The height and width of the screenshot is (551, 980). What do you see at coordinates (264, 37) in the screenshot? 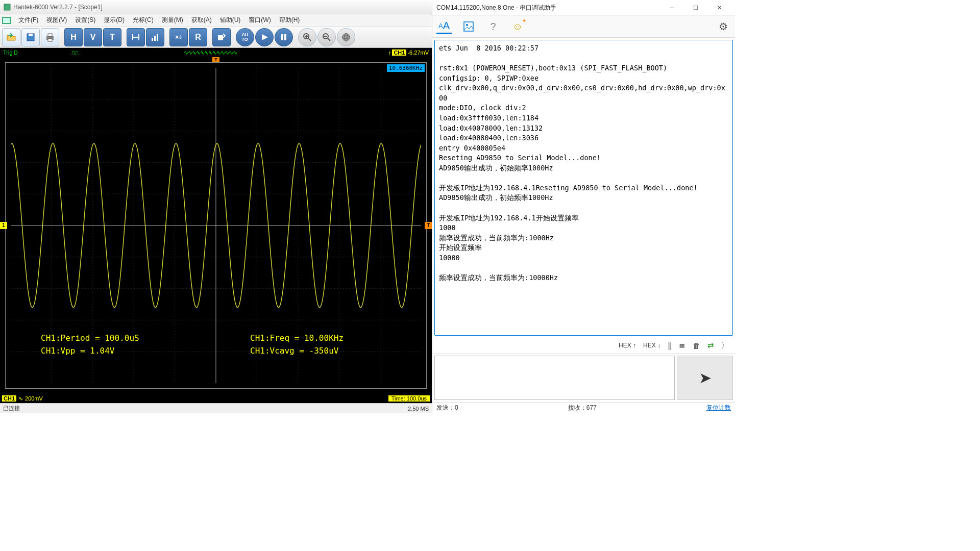
I see `run-button` at bounding box center [264, 37].